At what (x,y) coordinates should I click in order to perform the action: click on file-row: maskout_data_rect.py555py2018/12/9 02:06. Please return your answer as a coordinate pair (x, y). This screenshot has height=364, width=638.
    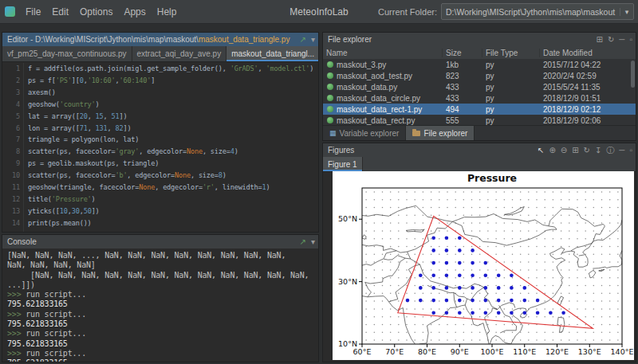
    Looking at the image, I should click on (479, 120).